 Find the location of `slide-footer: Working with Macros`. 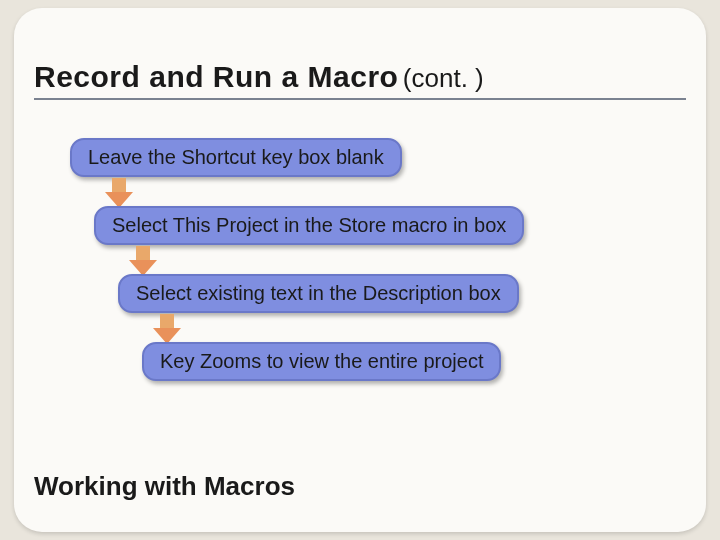

slide-footer: Working with Macros is located at coordinates (164, 486).